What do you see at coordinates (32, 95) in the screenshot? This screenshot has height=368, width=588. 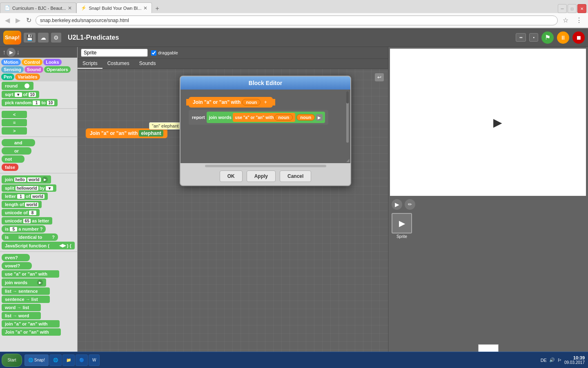 I see `sqrt-value: 10` at bounding box center [32, 95].